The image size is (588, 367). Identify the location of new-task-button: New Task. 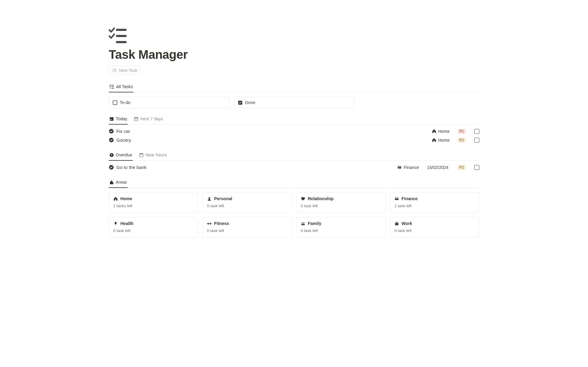
(125, 70).